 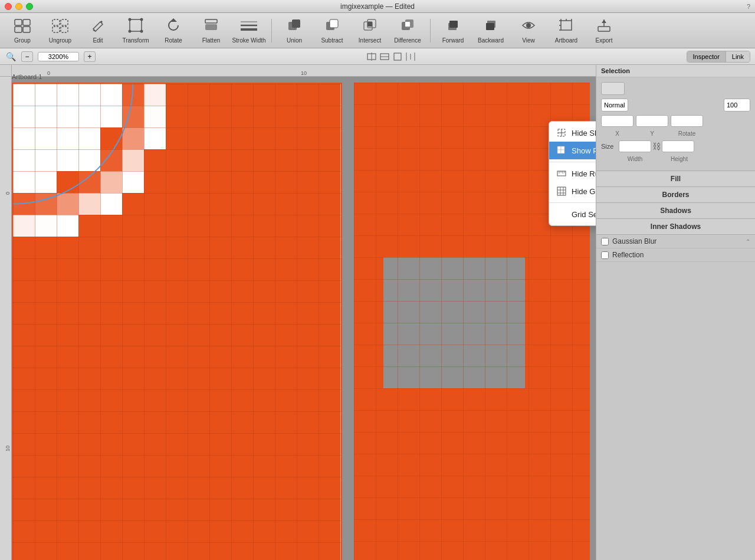 What do you see at coordinates (652, 133) in the screenshot?
I see `y-label: Y` at bounding box center [652, 133].